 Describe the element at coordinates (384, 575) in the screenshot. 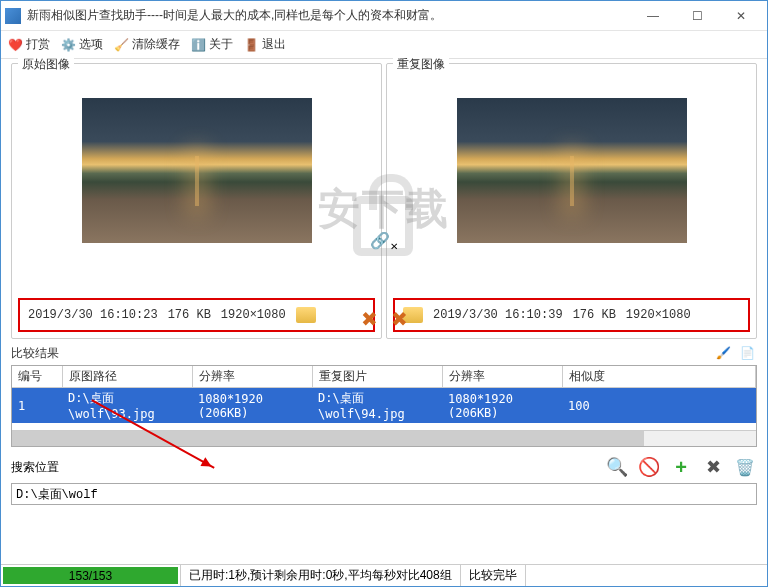

I see `statusbar: 153/153 已用时:1秒,预计剩余用时:0秒,平均每秒对比408组 比较完毕` at that location.